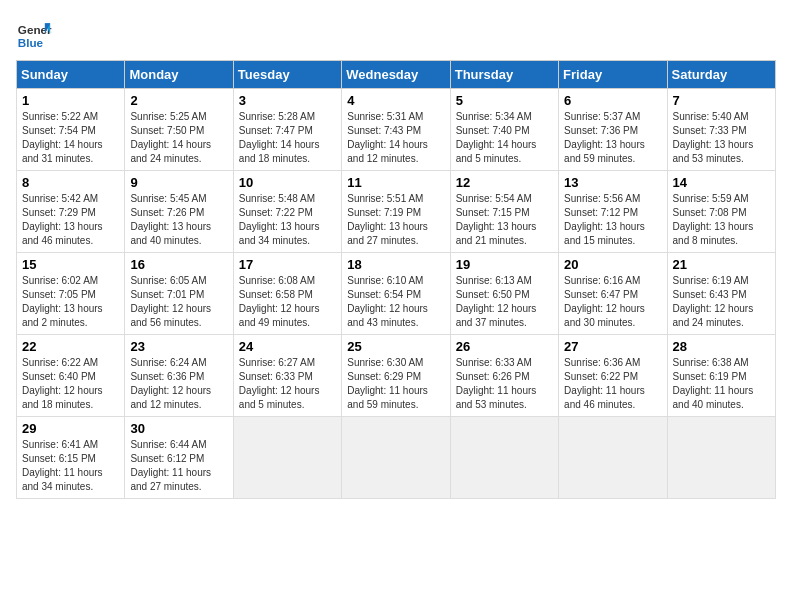 This screenshot has height=612, width=792. What do you see at coordinates (504, 130) in the screenshot?
I see `calendar-day-5: 5Sunrise: 5:34 AMSunset: 7:40 PMDaylight…` at bounding box center [504, 130].